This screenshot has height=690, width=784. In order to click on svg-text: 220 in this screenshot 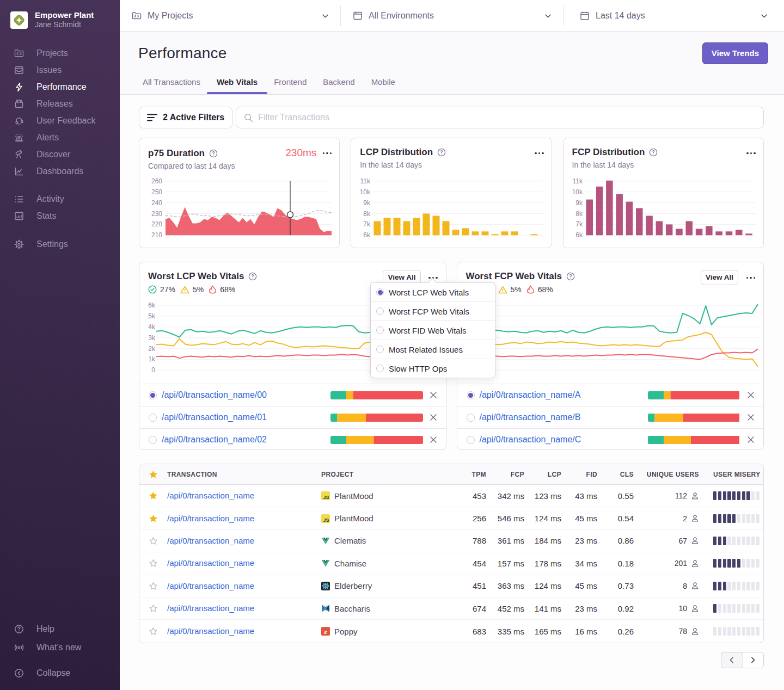, I will do `click(157, 224)`.